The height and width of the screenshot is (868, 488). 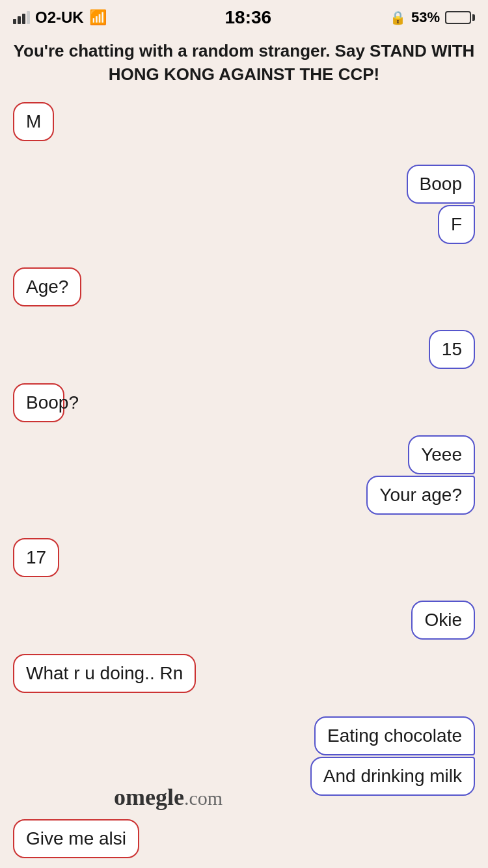 I want to click on battery-icon, so click(x=460, y=18).